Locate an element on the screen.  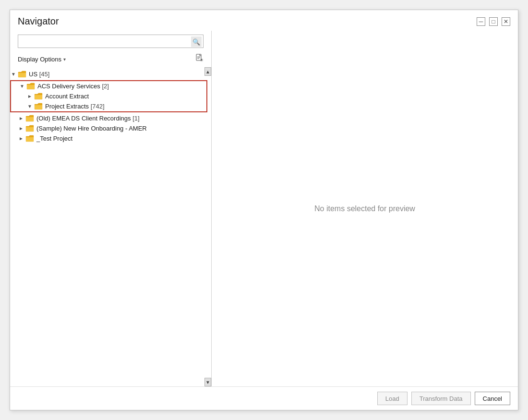
window-controls: ─ □ ✕ is located at coordinates (493, 22).